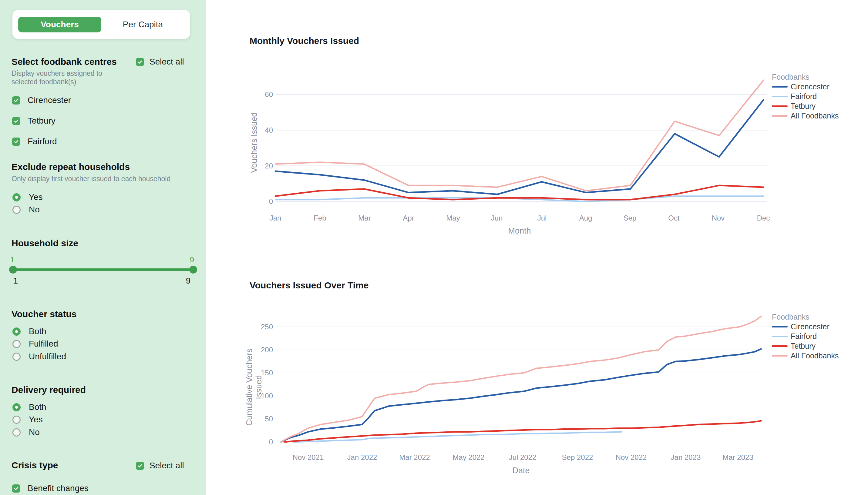  I want to click on x-tick: Jul, so click(542, 218).